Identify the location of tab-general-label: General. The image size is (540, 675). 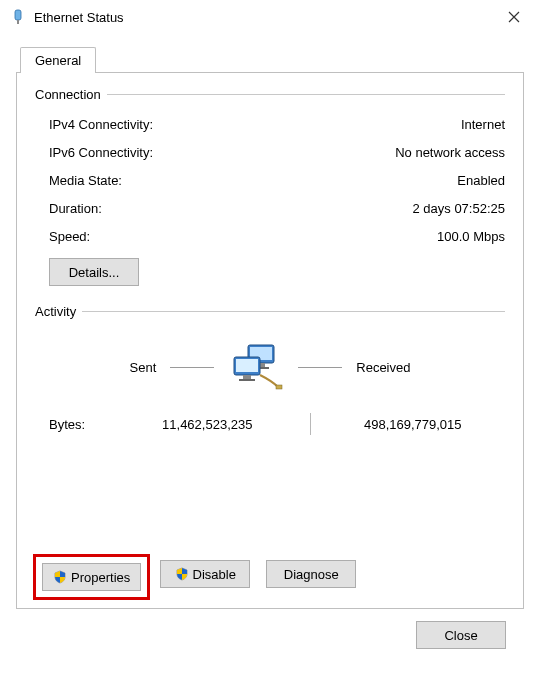
(58, 60).